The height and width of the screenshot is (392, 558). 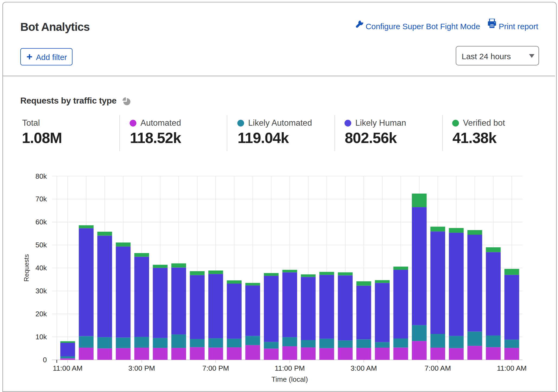 I want to click on svg-text: 11:00 PM, so click(x=290, y=368).